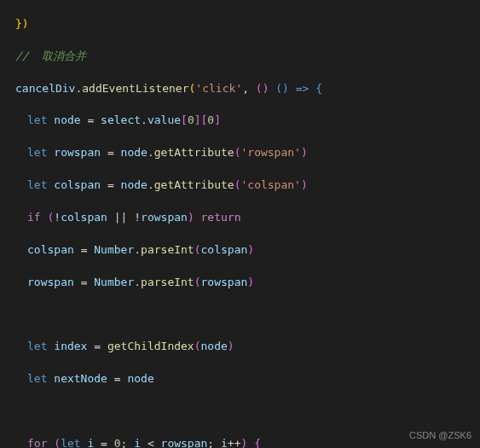 This screenshot has width=480, height=448. What do you see at coordinates (247, 89) in the screenshot?
I see `code-line: cancelDiv.addEventListener('click', () (…` at bounding box center [247, 89].